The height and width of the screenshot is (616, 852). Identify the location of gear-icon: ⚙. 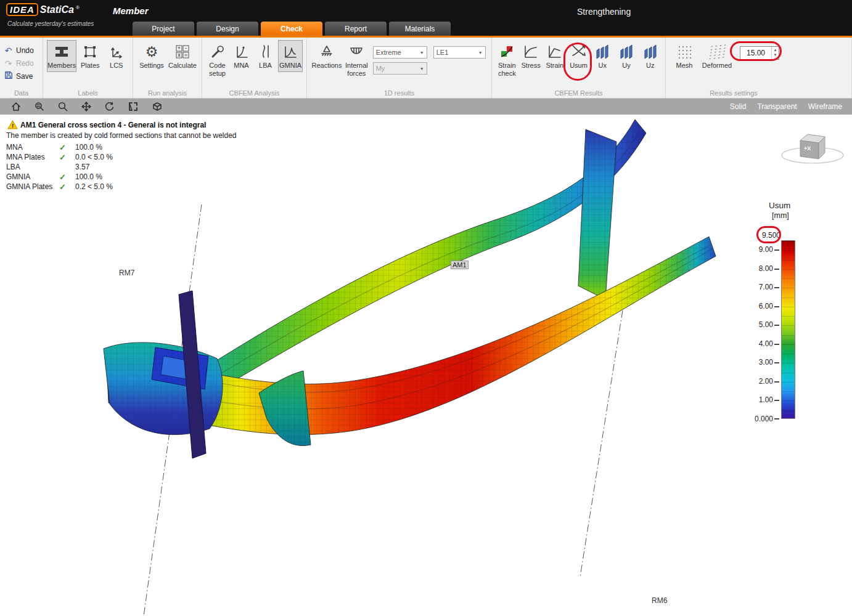
(152, 52).